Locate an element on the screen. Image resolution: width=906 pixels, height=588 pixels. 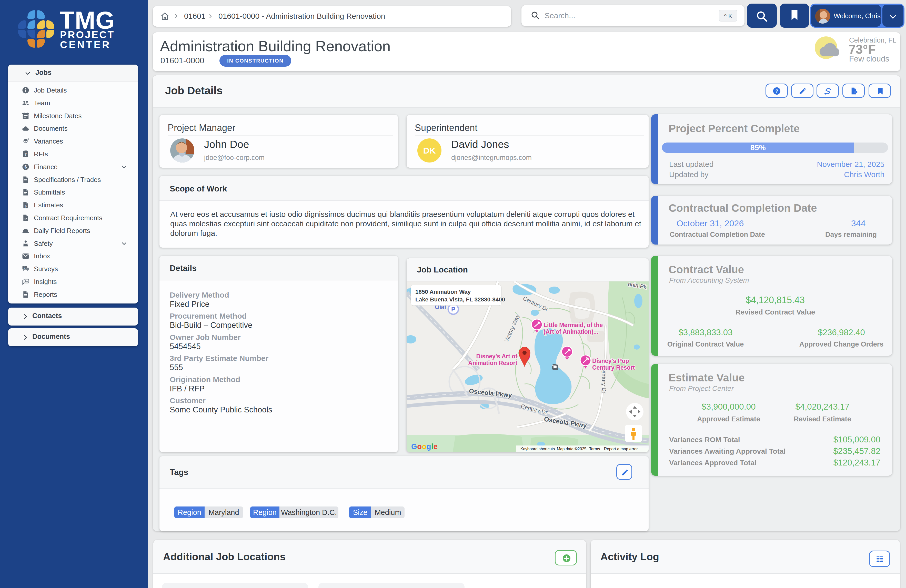
svg-text: Little Mermaid, of the is located at coordinates (573, 325).